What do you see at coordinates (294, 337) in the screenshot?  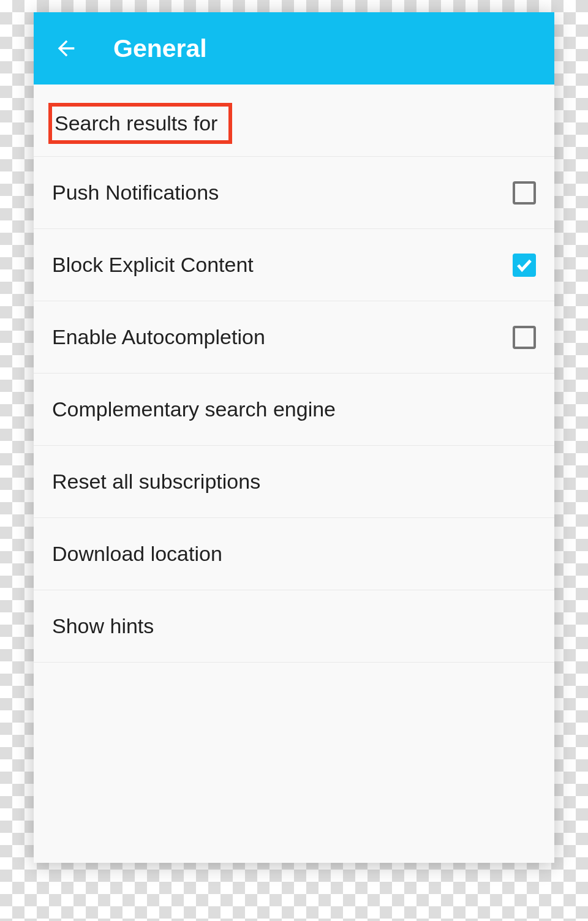 I see `row-enable-autocompletion: Enable Autocompletion` at bounding box center [294, 337].